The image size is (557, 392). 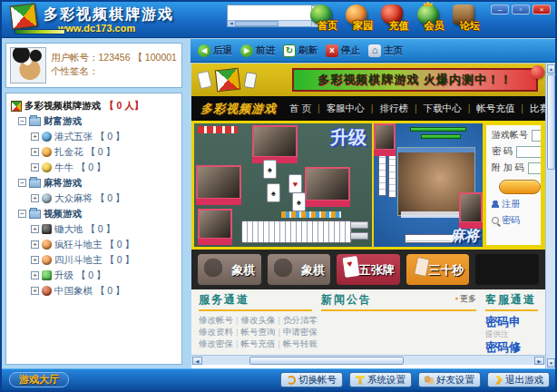 I want to click on tree-item-zhongguoxiangqi: 中国象棋 【 0 】, so click(x=105, y=290).